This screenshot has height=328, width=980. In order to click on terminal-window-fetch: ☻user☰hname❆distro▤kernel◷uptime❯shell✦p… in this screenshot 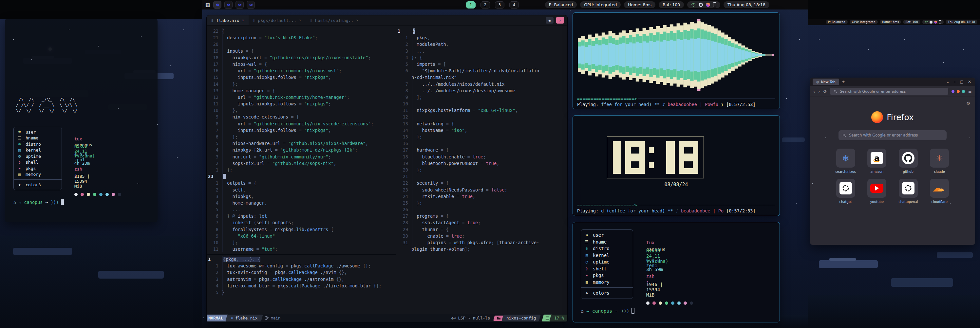, I will do `click(676, 272)`.